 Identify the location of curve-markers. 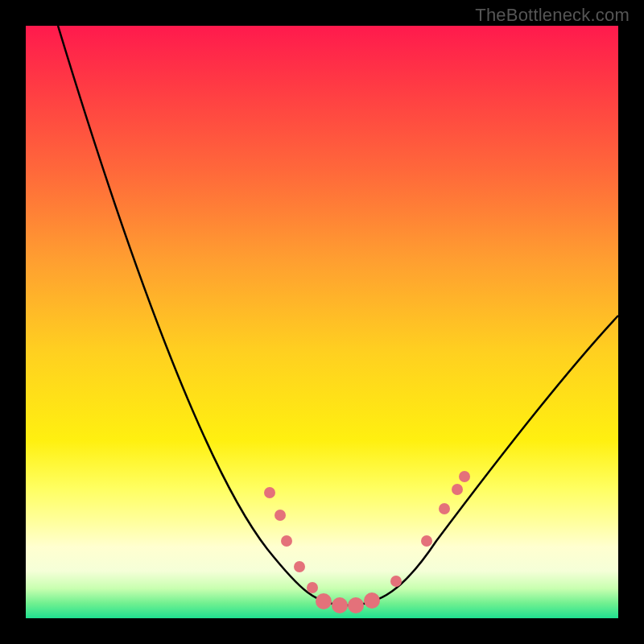
(367, 543).